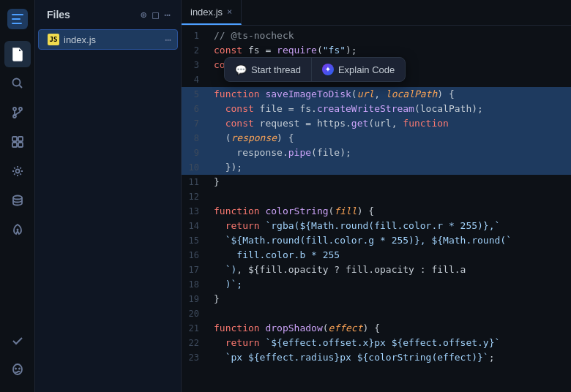 The width and height of the screenshot is (571, 392). I want to click on sidebar-header: Files ⊕ □ ⋯, so click(108, 15).